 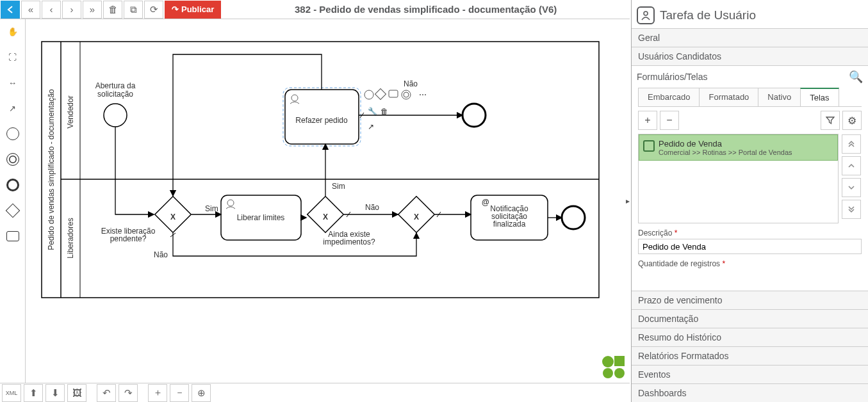 What do you see at coordinates (13, 134) in the screenshot?
I see `start-event-tool` at bounding box center [13, 134].